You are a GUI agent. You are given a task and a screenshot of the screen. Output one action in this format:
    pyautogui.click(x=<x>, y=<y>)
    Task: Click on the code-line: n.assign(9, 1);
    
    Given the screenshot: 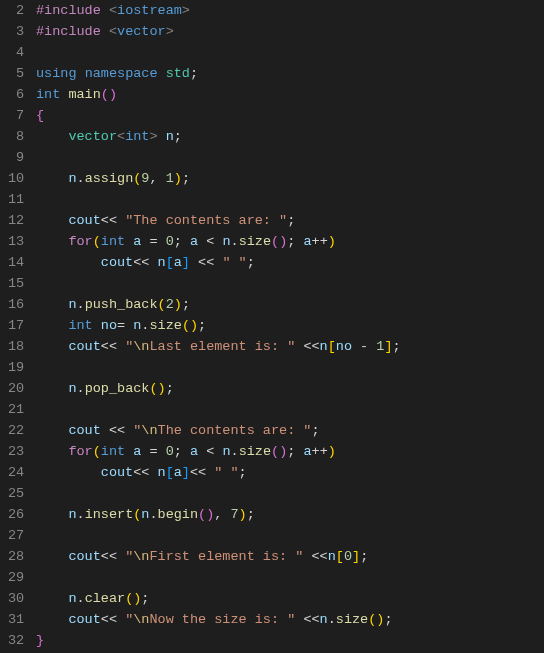 What is the action you would take?
    pyautogui.click(x=290, y=178)
    